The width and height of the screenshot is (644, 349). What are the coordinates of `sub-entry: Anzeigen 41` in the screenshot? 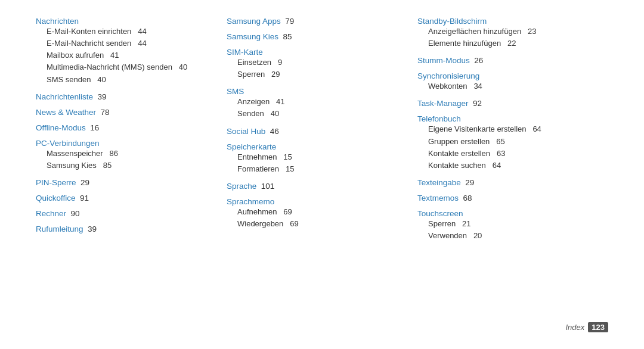 It's located at (316, 102).